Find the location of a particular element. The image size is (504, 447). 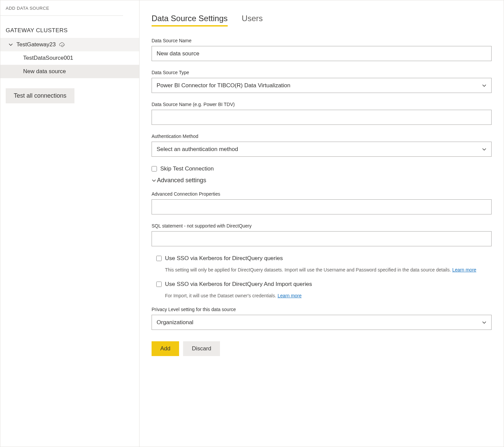

skip-test-connection-checkbox is located at coordinates (154, 169).